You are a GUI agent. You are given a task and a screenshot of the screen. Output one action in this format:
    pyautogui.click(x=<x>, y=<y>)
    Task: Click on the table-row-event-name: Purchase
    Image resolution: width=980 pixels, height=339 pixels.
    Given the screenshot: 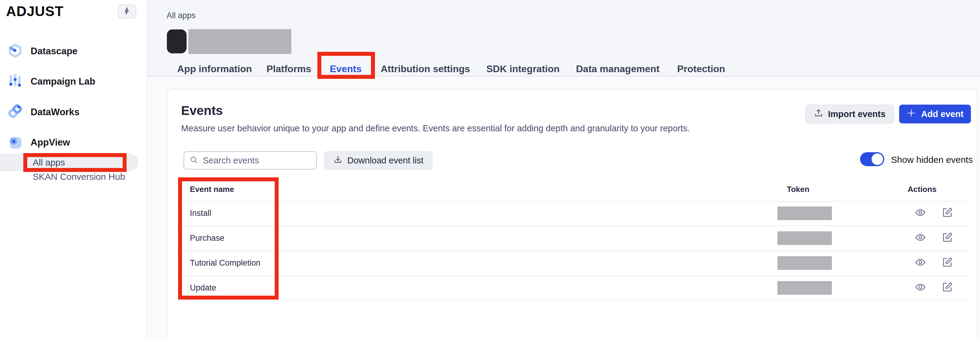 What is the action you would take?
    pyautogui.click(x=207, y=238)
    